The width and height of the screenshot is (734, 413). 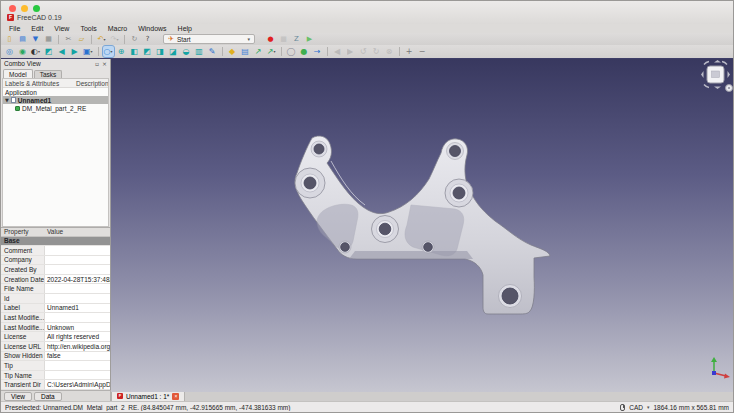 What do you see at coordinates (284, 40) in the screenshot?
I see `macro-stop-icon: ■` at bounding box center [284, 40].